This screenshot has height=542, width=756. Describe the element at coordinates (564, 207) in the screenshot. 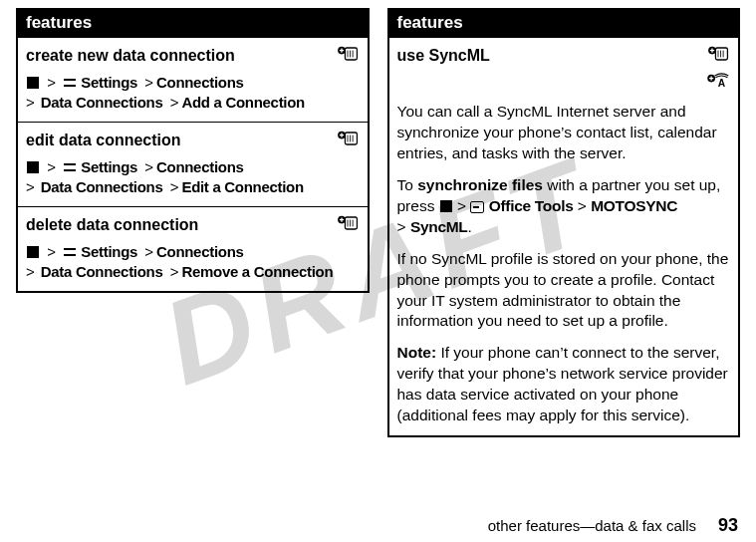

I see `syncml-p2: To synchronize files with a partner you …` at that location.